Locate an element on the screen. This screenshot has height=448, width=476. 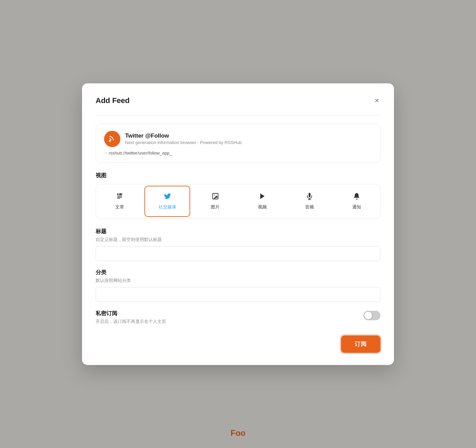
feed-url-text: rsshub://twitter/user/follow_app_ is located at coordinates (140, 153).